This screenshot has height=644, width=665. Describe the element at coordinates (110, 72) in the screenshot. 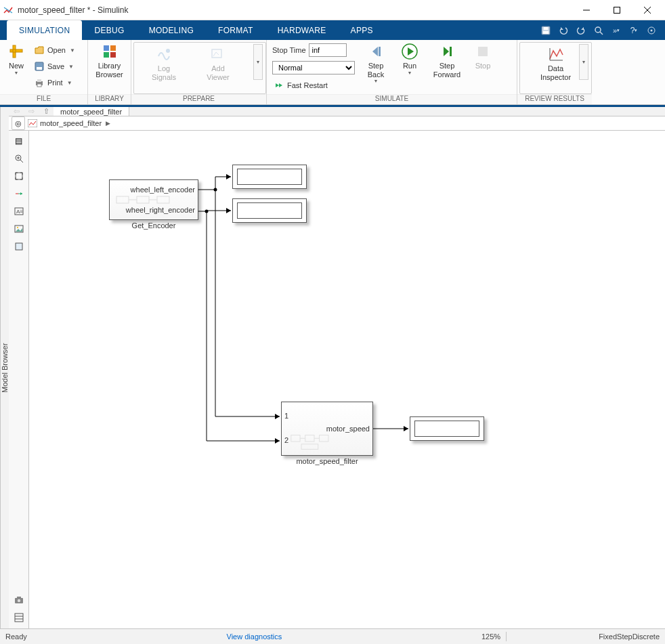

I see `group-library: Library Browser LIBRARY` at that location.